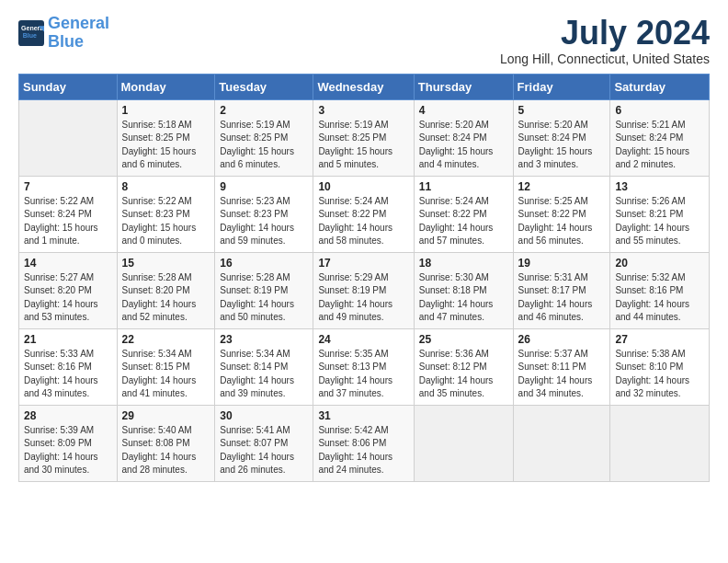 The height and width of the screenshot is (563, 728). What do you see at coordinates (363, 298) in the screenshot?
I see `day-info: Sunrise: 5:29 AMSunset: 8:19 PMDaylight:…` at bounding box center [363, 298].